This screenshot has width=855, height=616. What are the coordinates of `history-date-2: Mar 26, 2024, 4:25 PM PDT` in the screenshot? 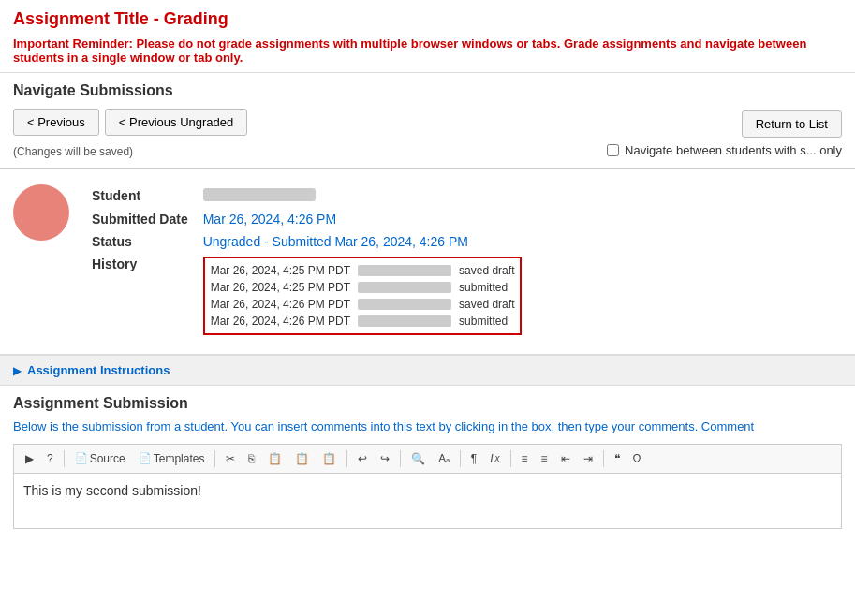 It's located at (281, 287).